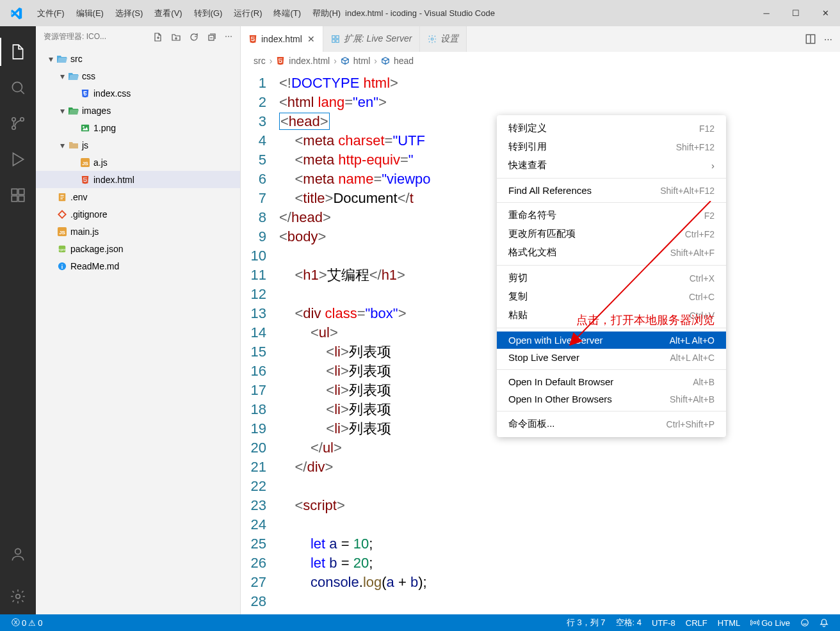  What do you see at coordinates (420, 623) in the screenshot?
I see `statusbar: ⓧ 0 ⚠ 0 行 3，列 7 空格: 4 UTF-8 CRLF HTML Go…` at bounding box center [420, 623].